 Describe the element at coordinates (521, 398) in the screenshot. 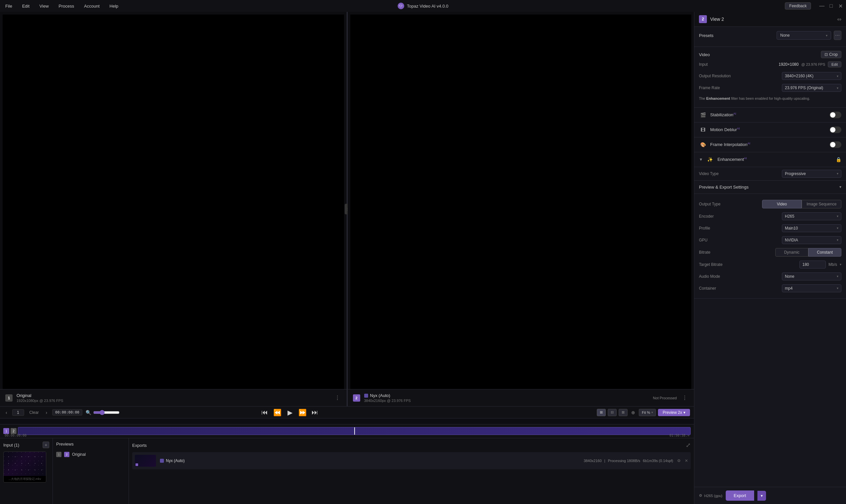

I see `right-video-info: 2 Nyx (Auto) 3840x2160px @ 23.976 FPS No…` at that location.